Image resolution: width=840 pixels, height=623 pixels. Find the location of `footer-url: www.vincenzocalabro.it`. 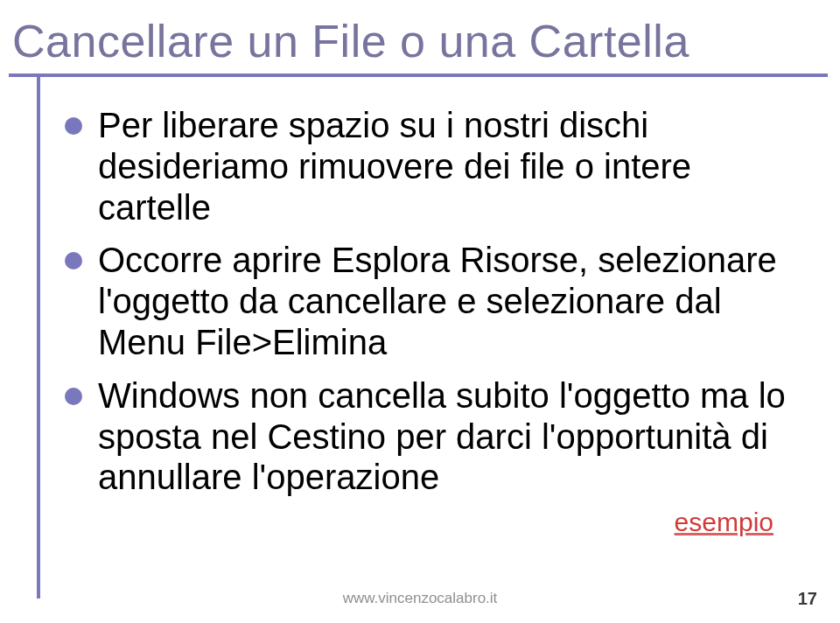

footer-url: www.vincenzocalabro.it is located at coordinates (420, 598).